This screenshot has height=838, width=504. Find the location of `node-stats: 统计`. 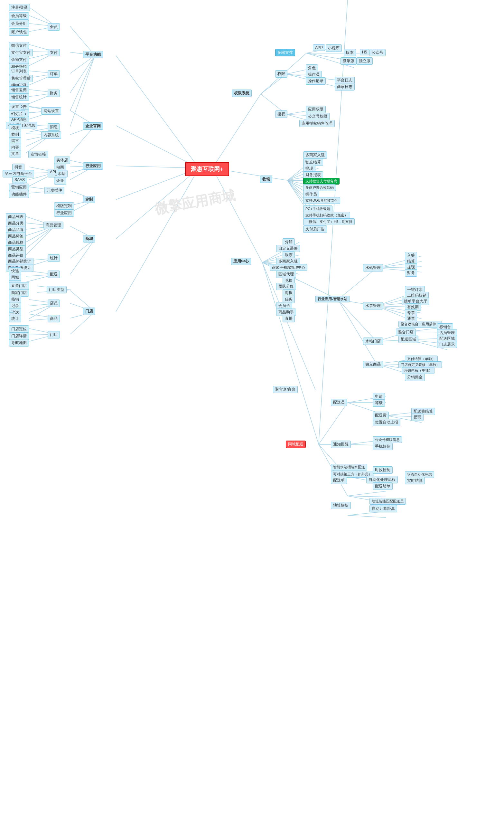

node-stats: 统计 is located at coordinates (54, 258).